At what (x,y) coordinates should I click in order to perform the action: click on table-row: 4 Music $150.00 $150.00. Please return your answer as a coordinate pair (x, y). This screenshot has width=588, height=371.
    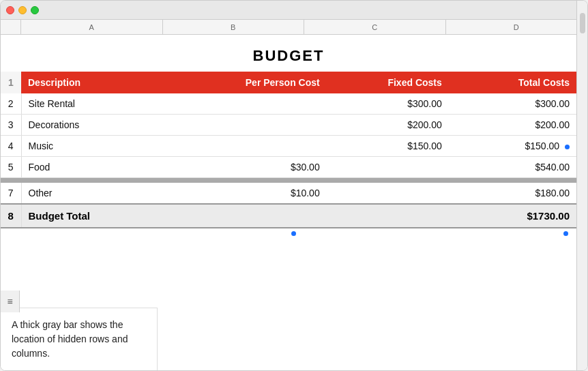
    Looking at the image, I should click on (289, 146).